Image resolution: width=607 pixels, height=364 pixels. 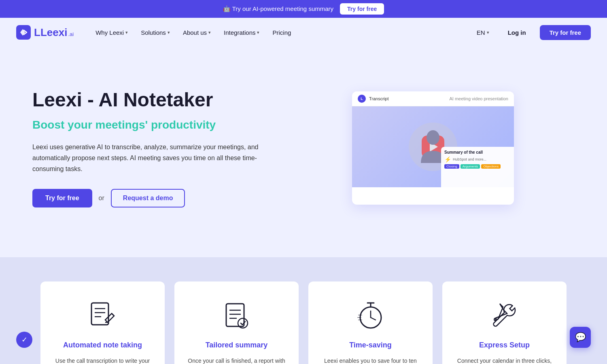 What do you see at coordinates (23, 32) in the screenshot?
I see `logo-icon` at bounding box center [23, 32].